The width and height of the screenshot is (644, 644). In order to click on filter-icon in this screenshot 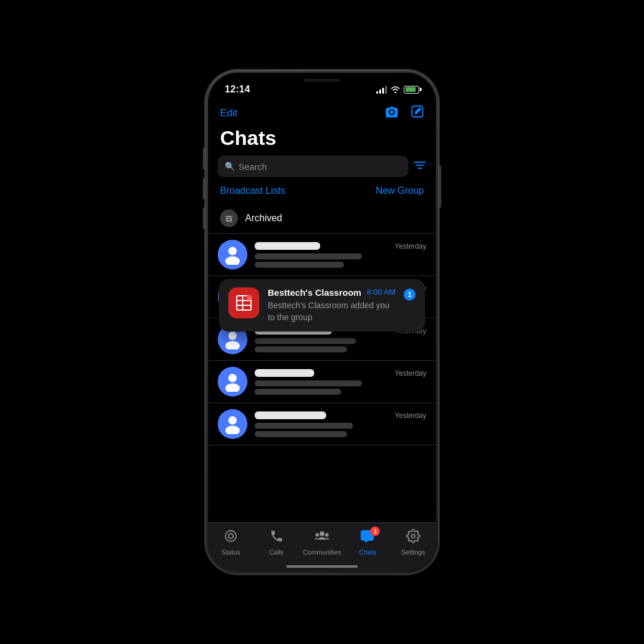, I will do `click(420, 167)`.